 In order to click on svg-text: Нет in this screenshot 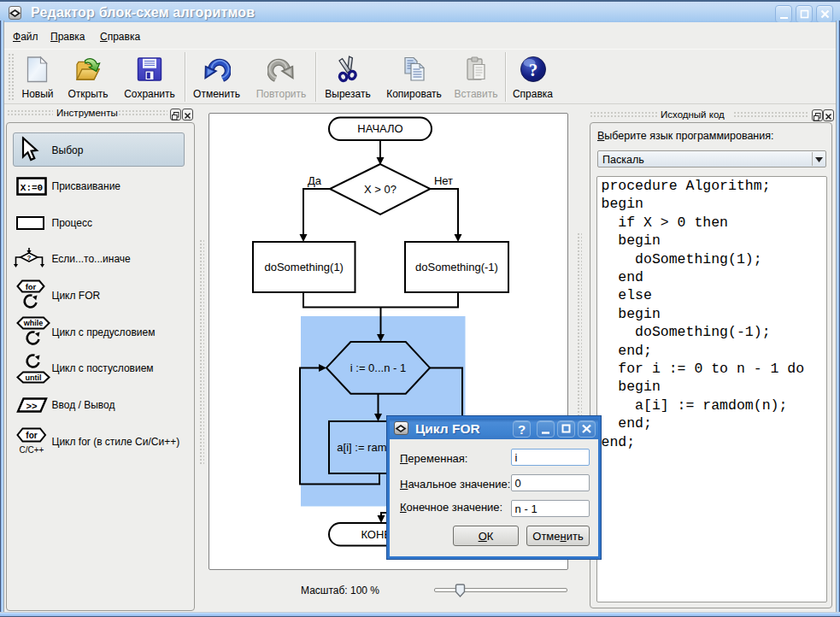, I will do `click(443, 181)`.